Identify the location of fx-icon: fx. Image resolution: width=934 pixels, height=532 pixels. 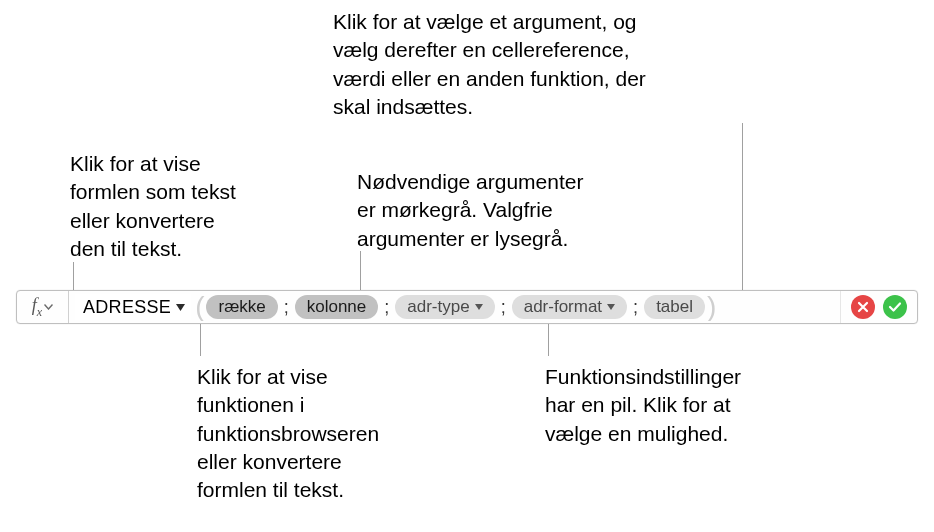
(37, 308).